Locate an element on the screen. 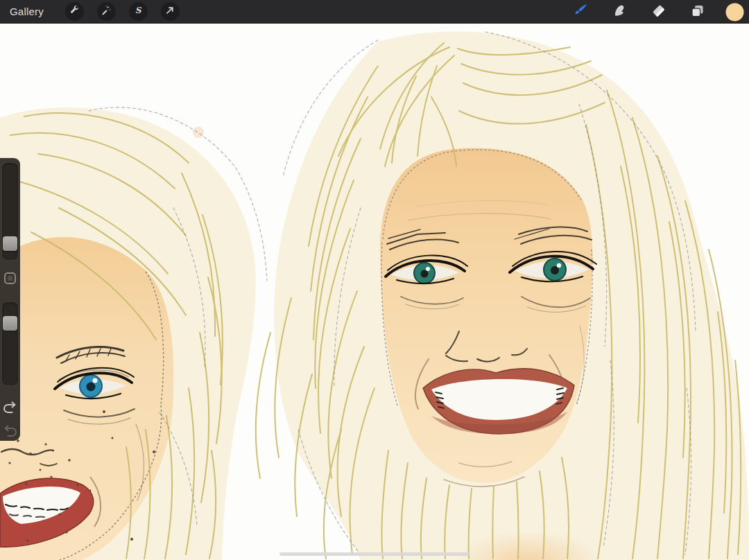 This screenshot has width=749, height=560. selection-button: S is located at coordinates (139, 11).